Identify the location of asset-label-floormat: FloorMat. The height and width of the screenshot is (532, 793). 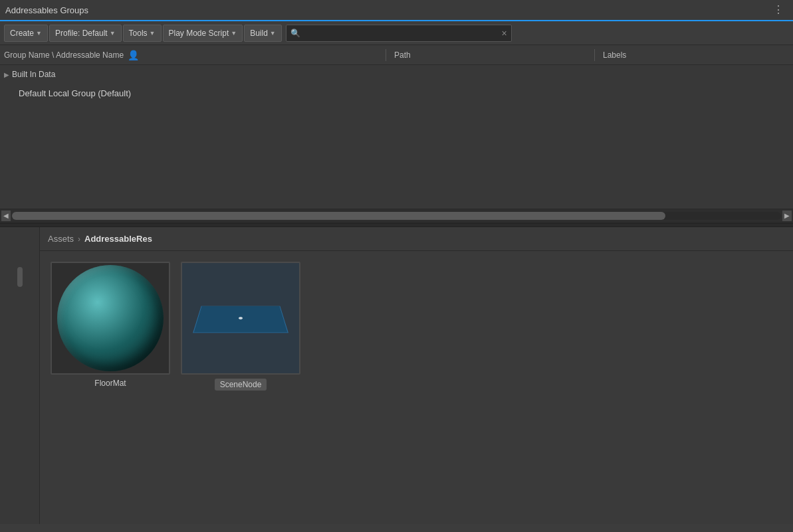
(110, 383).